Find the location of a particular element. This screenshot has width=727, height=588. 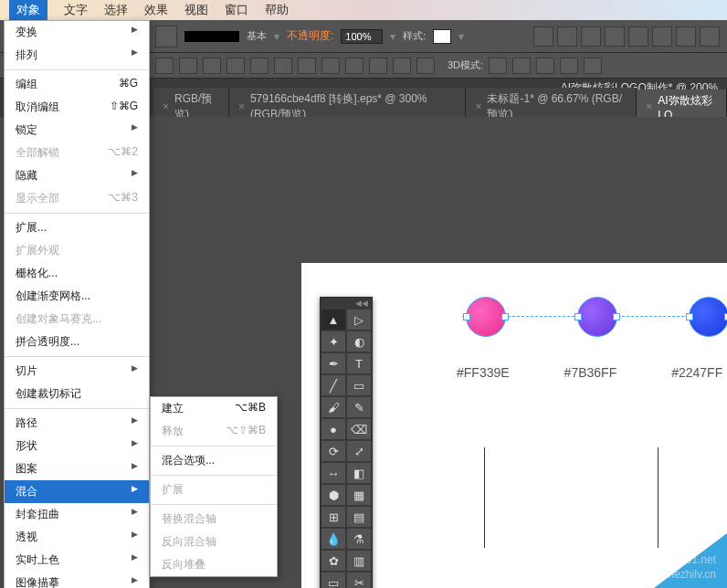

menu-effect: 效果 is located at coordinates (156, 10).